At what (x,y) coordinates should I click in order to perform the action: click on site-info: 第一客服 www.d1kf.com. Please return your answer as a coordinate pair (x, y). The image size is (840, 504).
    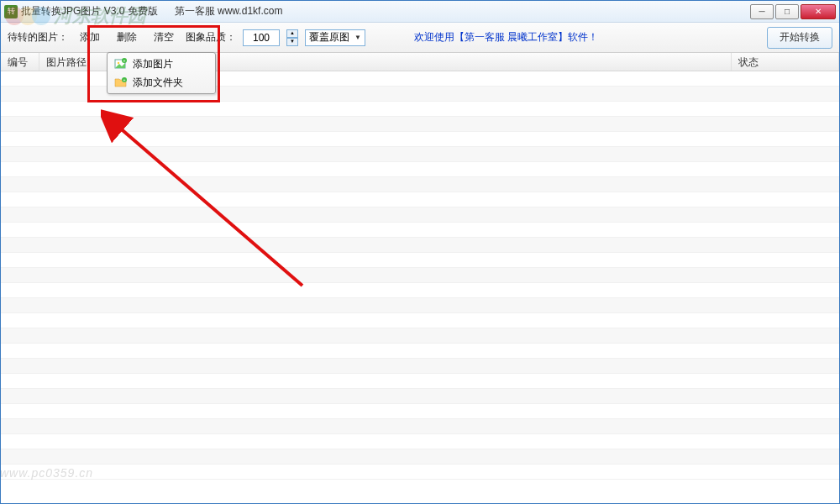
    Looking at the image, I should click on (228, 12).